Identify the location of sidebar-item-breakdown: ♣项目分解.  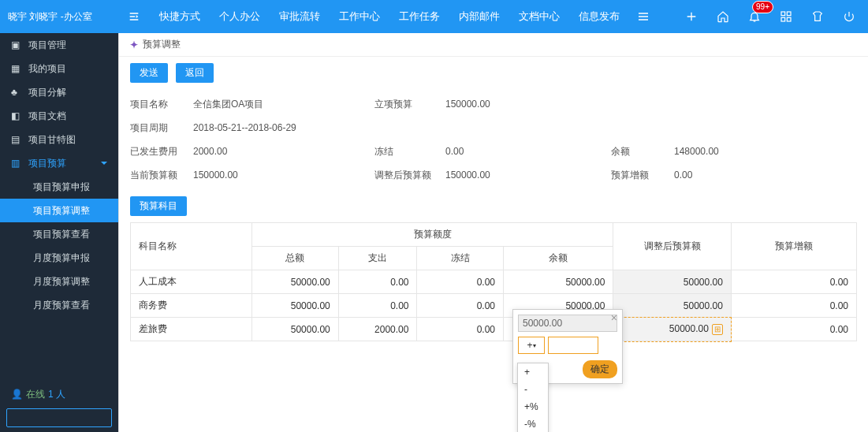
(59, 92).